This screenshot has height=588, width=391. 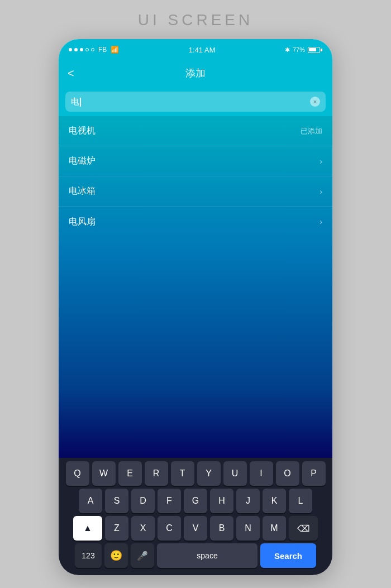 I want to click on key-y: Y, so click(x=209, y=474).